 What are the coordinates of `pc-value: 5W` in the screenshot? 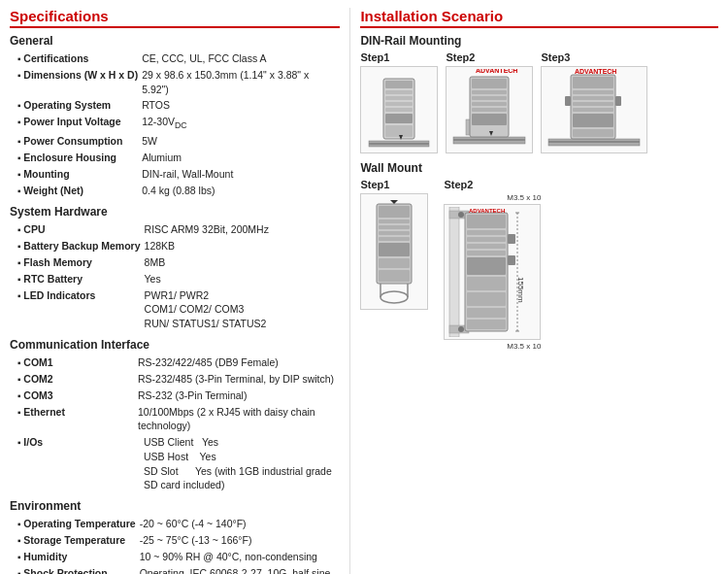 It's located at (240, 142).